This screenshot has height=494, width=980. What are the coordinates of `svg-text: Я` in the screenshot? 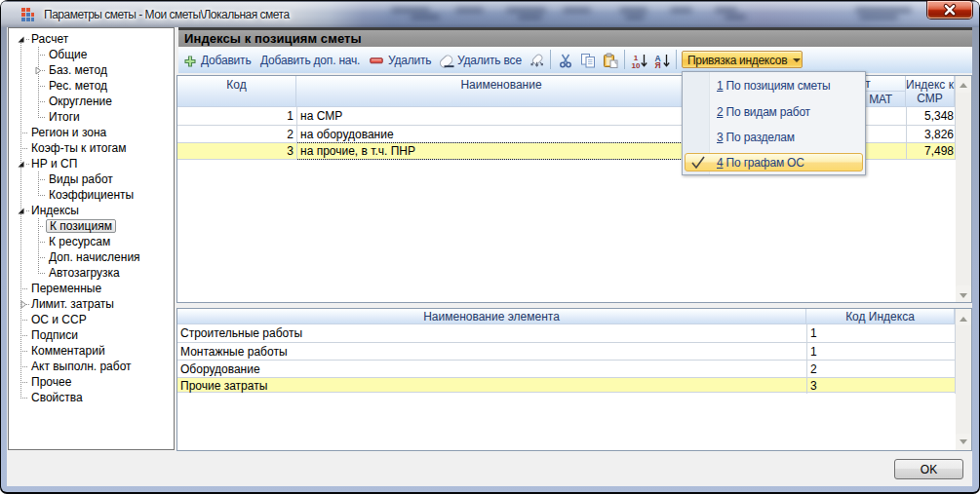 It's located at (657, 64).